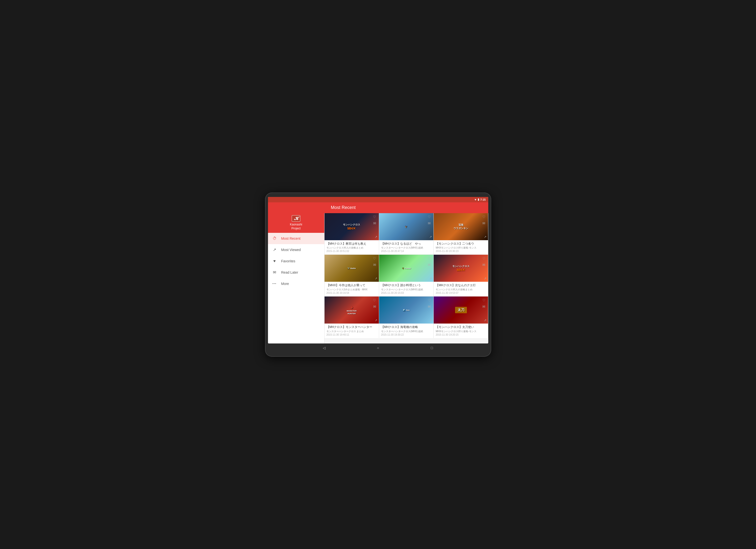 This screenshot has width=756, height=549. I want to click on card-9: 太刀 ♡ ✉ ↗ 【モンハンクロス】太刀使い MHXモンハンクロス狩り速報-モン…, so click(461, 317).